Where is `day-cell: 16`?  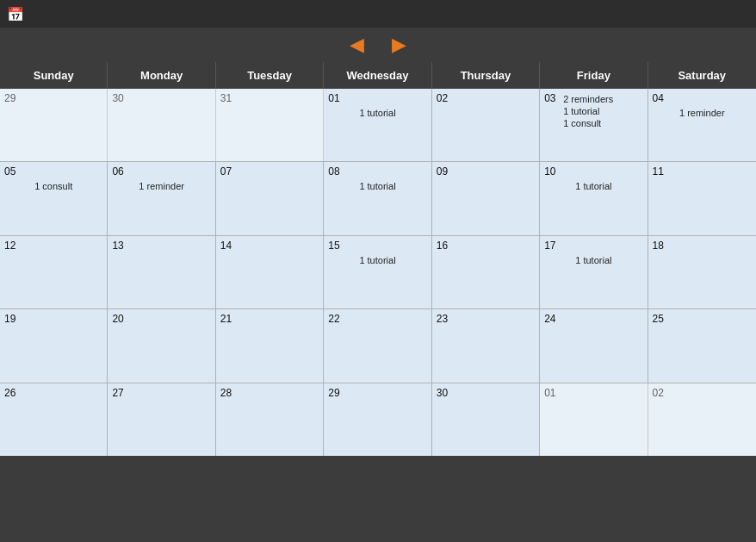
day-cell: 16 is located at coordinates (486, 272).